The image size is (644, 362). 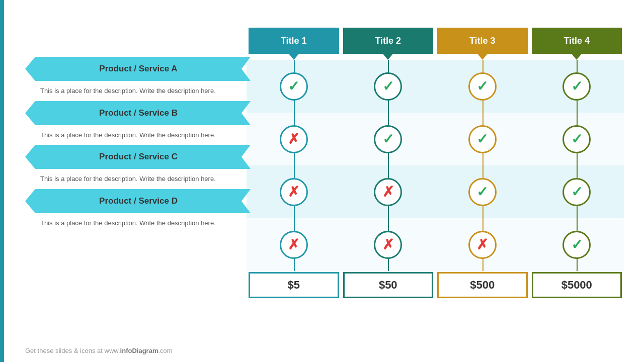 What do you see at coordinates (482, 139) in the screenshot?
I see `cell-r1-c2` at bounding box center [482, 139].